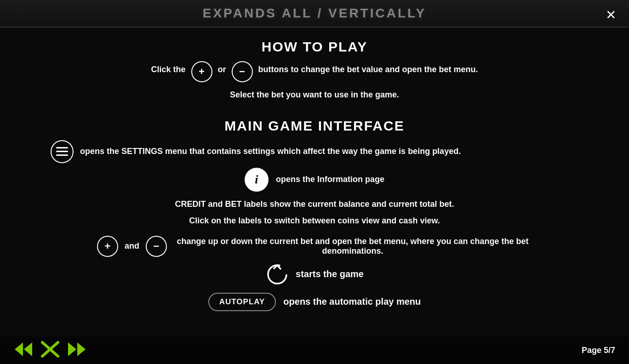  Describe the element at coordinates (314, 221) in the screenshot. I see `credit-bet-line2: Click on the labels to switch between co…` at that location.